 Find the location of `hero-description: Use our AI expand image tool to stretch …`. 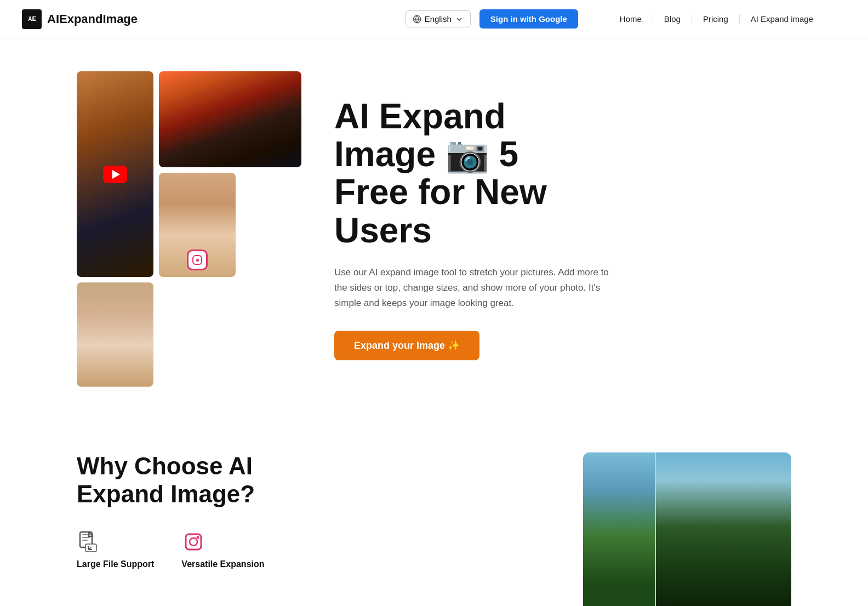

hero-description: Use our AI expand image tool to stretch … is located at coordinates (477, 288).